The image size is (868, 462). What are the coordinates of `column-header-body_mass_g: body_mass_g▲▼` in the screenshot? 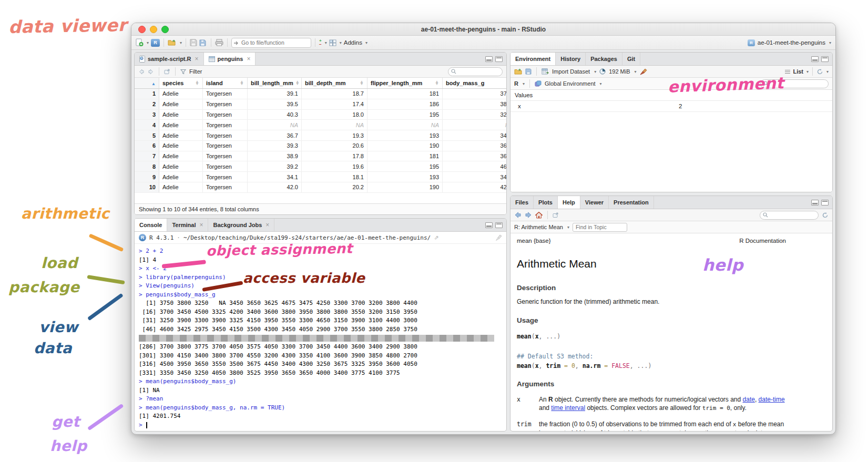 It's located at (475, 83).